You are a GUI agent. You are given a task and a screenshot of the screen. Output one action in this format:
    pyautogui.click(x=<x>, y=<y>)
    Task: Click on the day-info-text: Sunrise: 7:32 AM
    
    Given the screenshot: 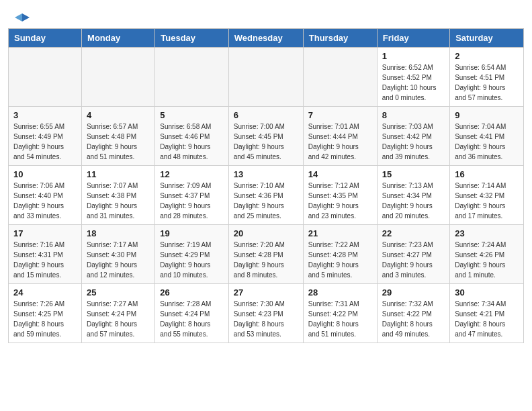 What is the action you would take?
    pyautogui.click(x=414, y=304)
    